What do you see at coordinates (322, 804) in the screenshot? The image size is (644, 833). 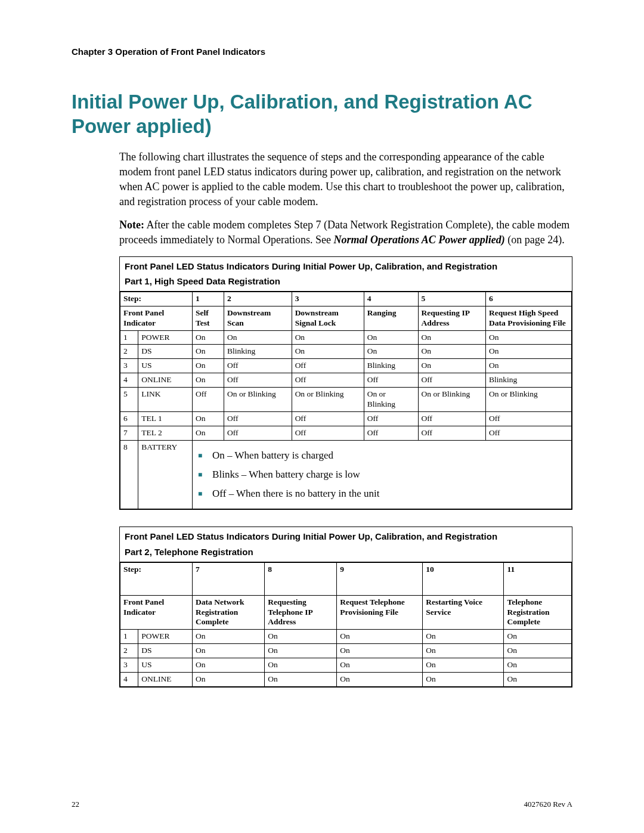 I see `footer: 22 4027620 Rev A` at bounding box center [322, 804].